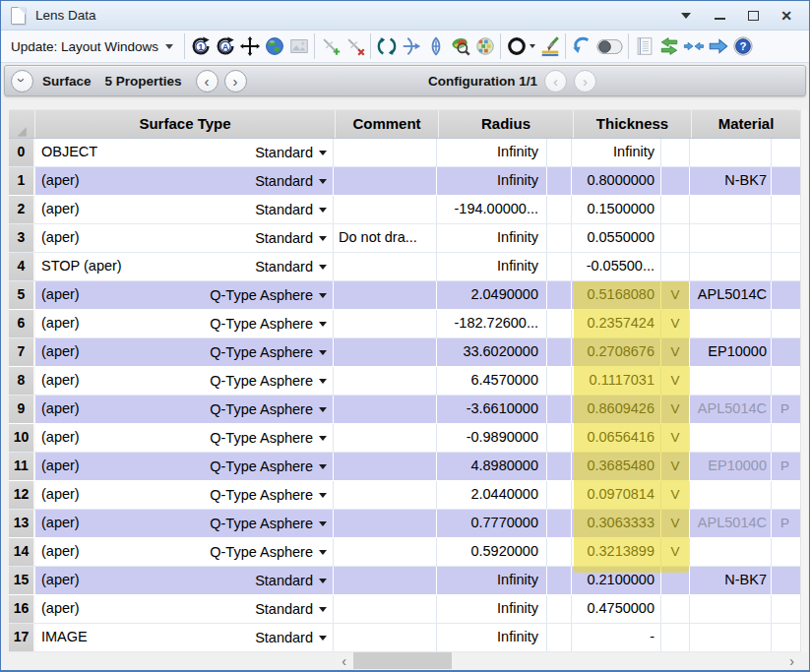 Image resolution: width=810 pixels, height=672 pixels. I want to click on thickness-cell: 0.4750000, so click(616, 609).